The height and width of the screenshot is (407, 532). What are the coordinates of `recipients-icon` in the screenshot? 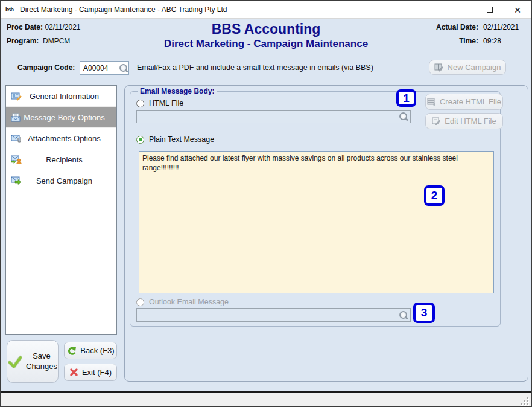 It's located at (16, 159).